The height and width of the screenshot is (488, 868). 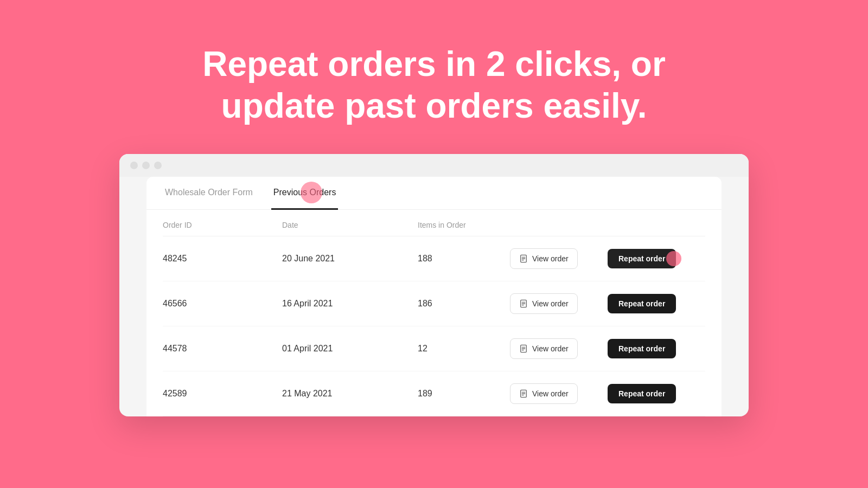 I want to click on tab-previous-orders: Previous Orders, so click(x=305, y=193).